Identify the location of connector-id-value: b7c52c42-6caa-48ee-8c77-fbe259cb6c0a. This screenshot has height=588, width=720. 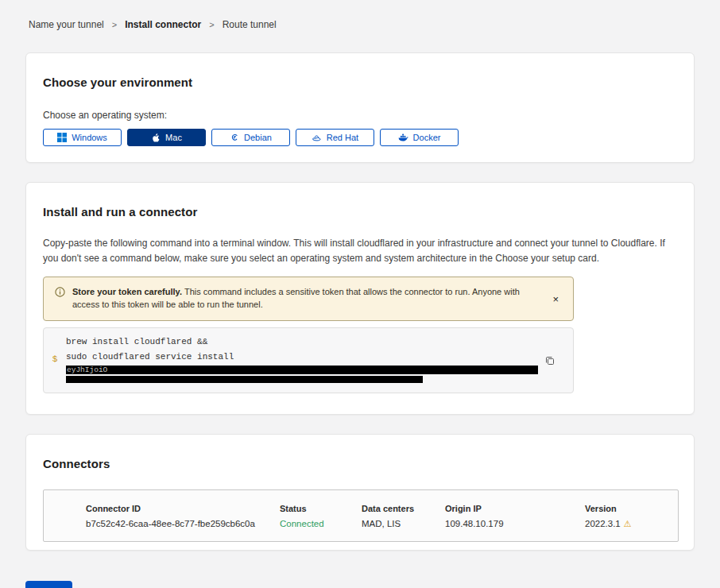
(183, 524).